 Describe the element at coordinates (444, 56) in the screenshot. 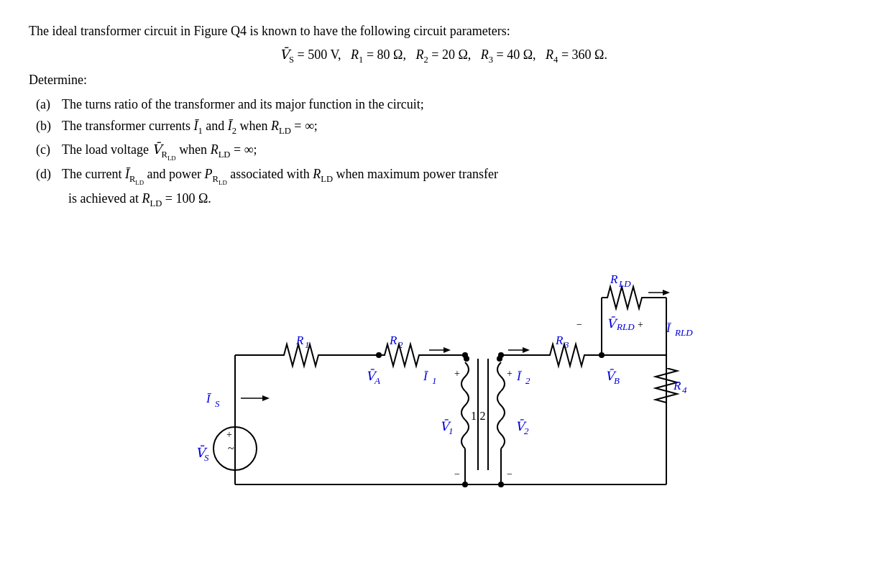

I see `params-line: V̄S = 500 V, R1 = 80 Ω, R2 = 20 Ω, R3 = …` at that location.